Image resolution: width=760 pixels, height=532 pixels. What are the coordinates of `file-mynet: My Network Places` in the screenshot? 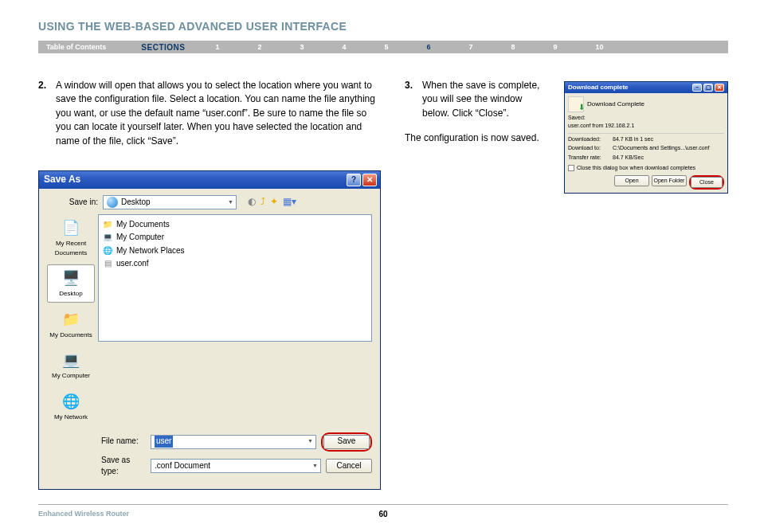 It's located at (151, 252).